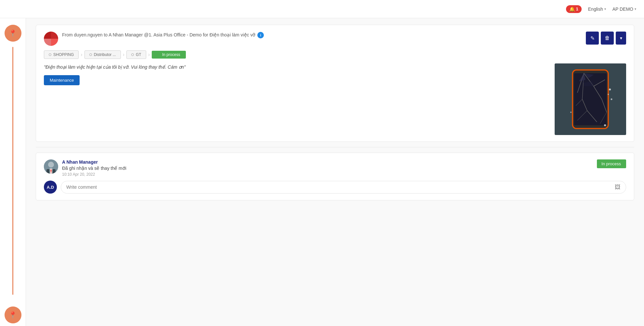  Describe the element at coordinates (125, 35) in the screenshot. I see `receiver-name: A Nhan Manager` at that location.